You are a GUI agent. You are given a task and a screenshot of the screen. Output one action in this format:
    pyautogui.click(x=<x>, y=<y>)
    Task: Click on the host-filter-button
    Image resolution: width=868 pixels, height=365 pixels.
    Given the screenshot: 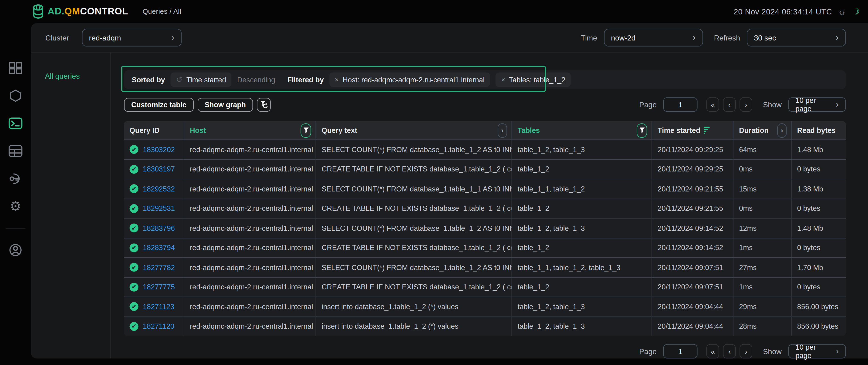 What is the action you would take?
    pyautogui.click(x=306, y=130)
    